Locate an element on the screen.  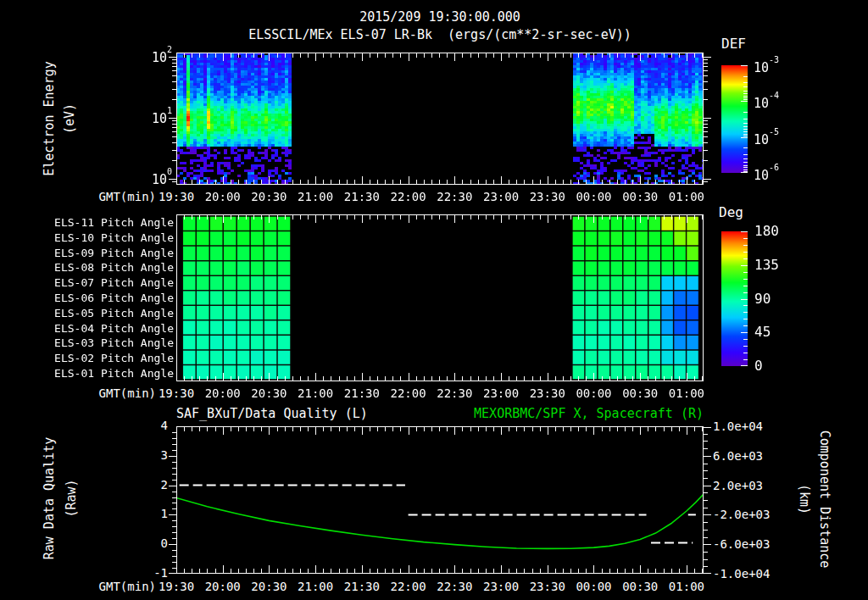
electron-energy-spectrogram is located at coordinates (440, 119).